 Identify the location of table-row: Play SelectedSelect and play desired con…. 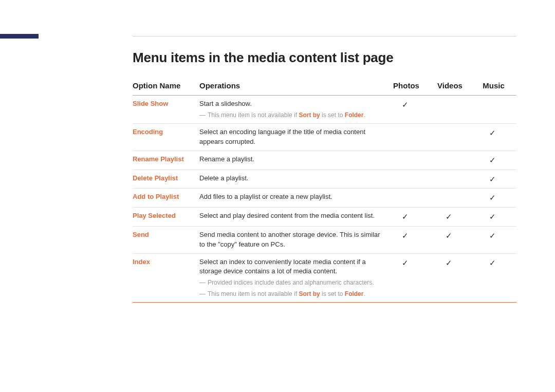
(325, 217).